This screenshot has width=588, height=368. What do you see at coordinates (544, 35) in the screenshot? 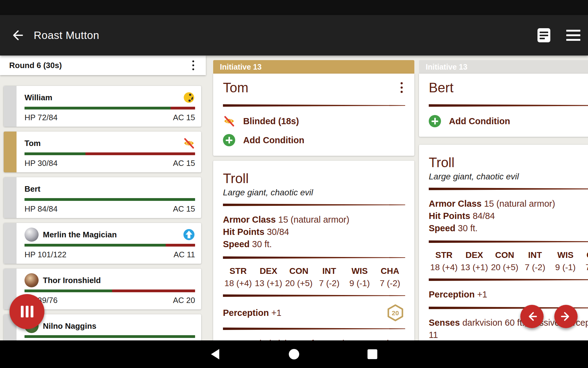
I see `document-icon` at bounding box center [544, 35].